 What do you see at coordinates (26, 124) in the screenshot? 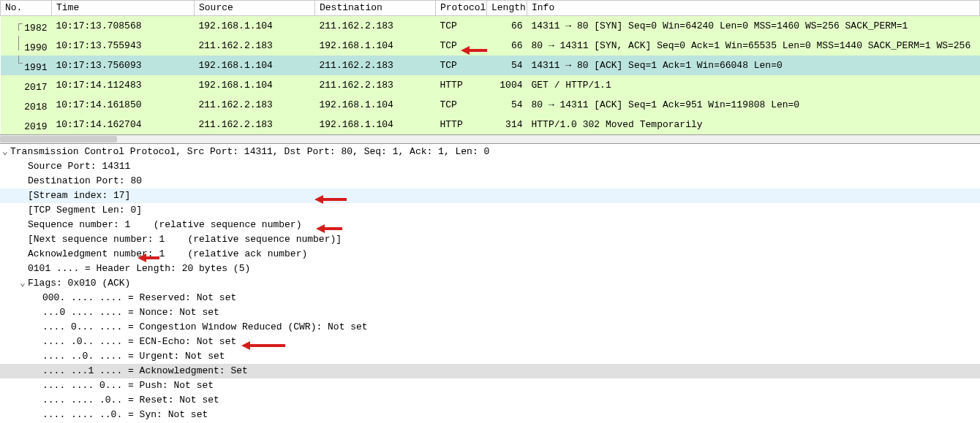
I see `cell-no: 2019` at bounding box center [26, 124].